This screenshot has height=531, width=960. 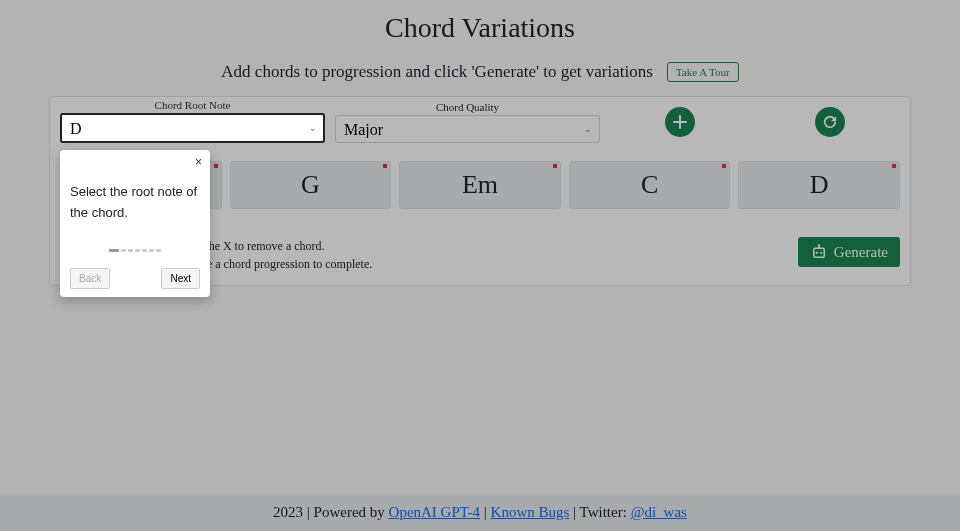 I want to click on popover-back-button: Back, so click(x=90, y=278).